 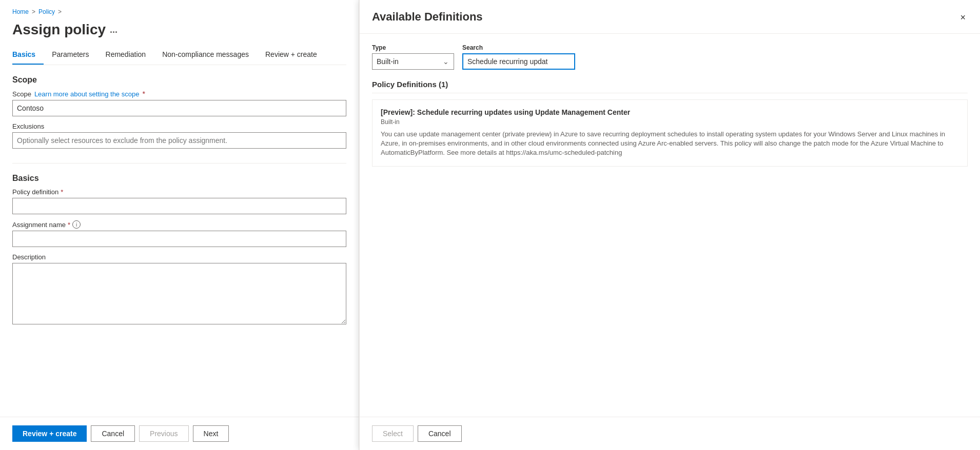 What do you see at coordinates (180, 55) in the screenshot?
I see `tabs-container: Basics Parameters Remediation Non-compli…` at bounding box center [180, 55].